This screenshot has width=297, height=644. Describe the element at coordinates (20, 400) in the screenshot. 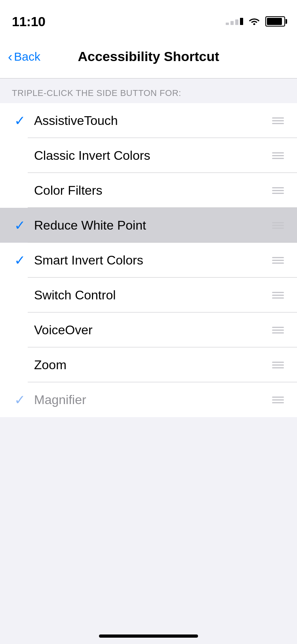

I see `checkmark-magnifier: ✓` at that location.